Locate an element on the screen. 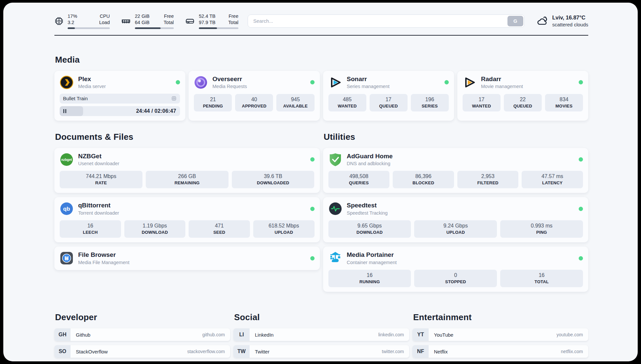 The image size is (641, 364). stat-rate: 744.21 MbpsRATE is located at coordinates (101, 179).